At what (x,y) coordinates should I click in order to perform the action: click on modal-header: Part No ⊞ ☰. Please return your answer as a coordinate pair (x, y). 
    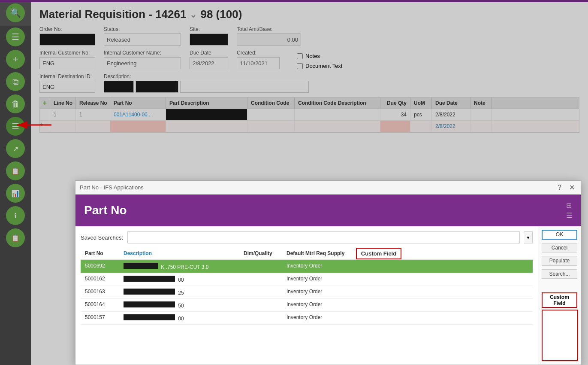
    Looking at the image, I should click on (328, 210).